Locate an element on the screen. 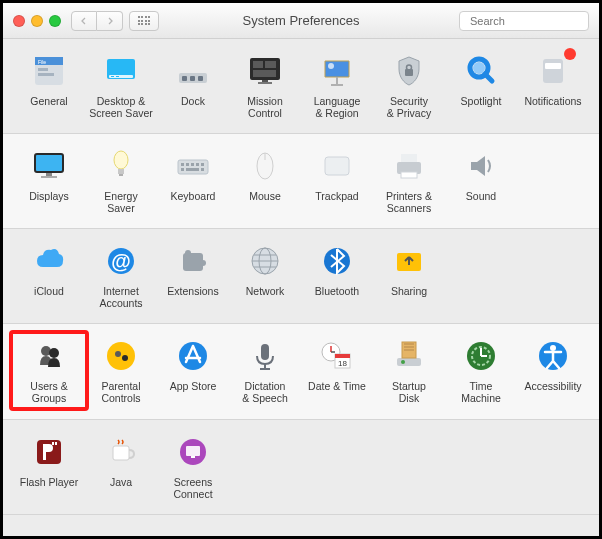 This screenshot has height=539, width=602. network-label: Network is located at coordinates (266, 291).